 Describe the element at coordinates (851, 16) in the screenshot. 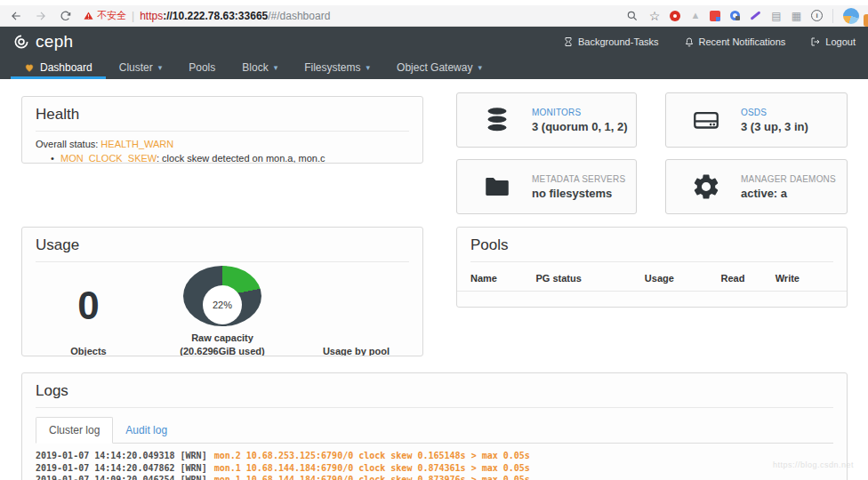

I see `profile-avatar` at that location.